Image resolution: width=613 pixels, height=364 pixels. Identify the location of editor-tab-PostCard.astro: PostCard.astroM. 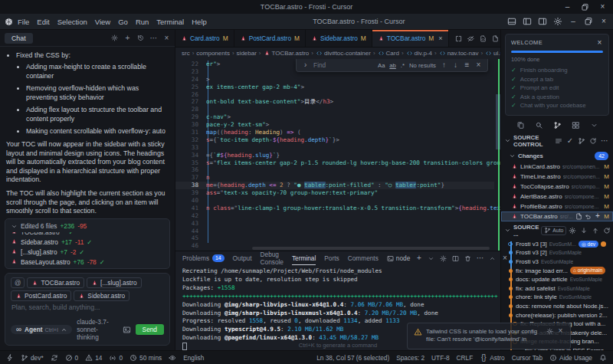
(270, 38).